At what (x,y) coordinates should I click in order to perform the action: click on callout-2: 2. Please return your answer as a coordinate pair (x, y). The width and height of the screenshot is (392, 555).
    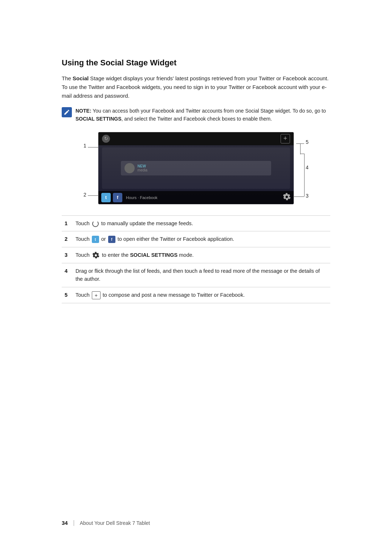
    Looking at the image, I should click on (85, 195).